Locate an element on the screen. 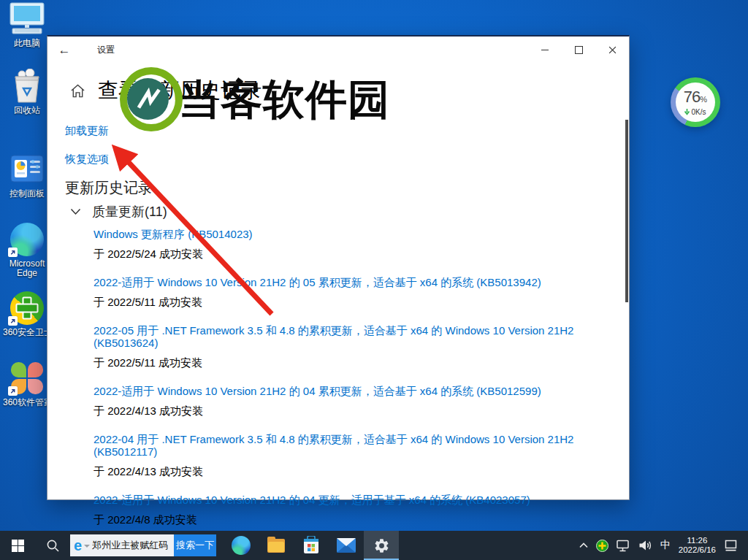 The width and height of the screenshot is (748, 560). tray-expand-chevron-icon is located at coordinates (584, 545).